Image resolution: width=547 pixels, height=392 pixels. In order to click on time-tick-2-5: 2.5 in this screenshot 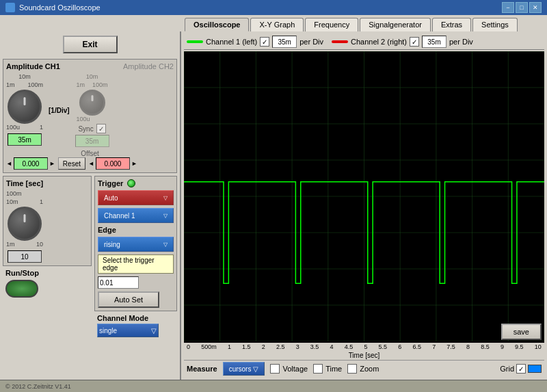, I will do `click(280, 347)`.